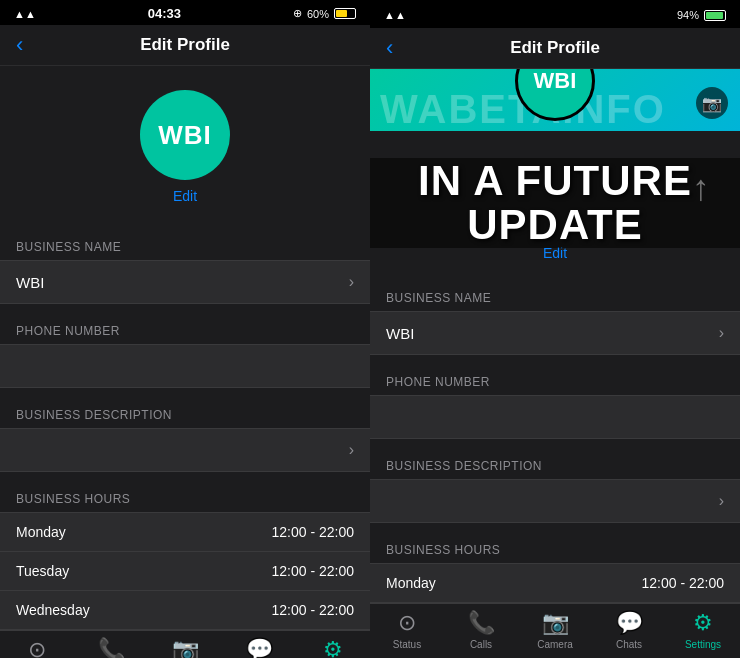 The width and height of the screenshot is (740, 658). I want to click on left-tab-status: ⊙ Status, so click(37, 648).